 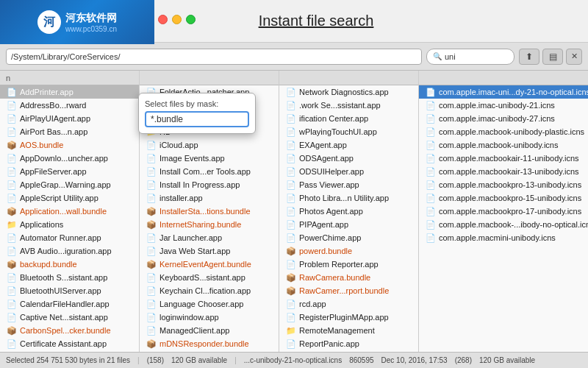 What do you see at coordinates (69, 291) in the screenshot?
I see `list-item: 📄BluetoothUIServer.app` at bounding box center [69, 291].